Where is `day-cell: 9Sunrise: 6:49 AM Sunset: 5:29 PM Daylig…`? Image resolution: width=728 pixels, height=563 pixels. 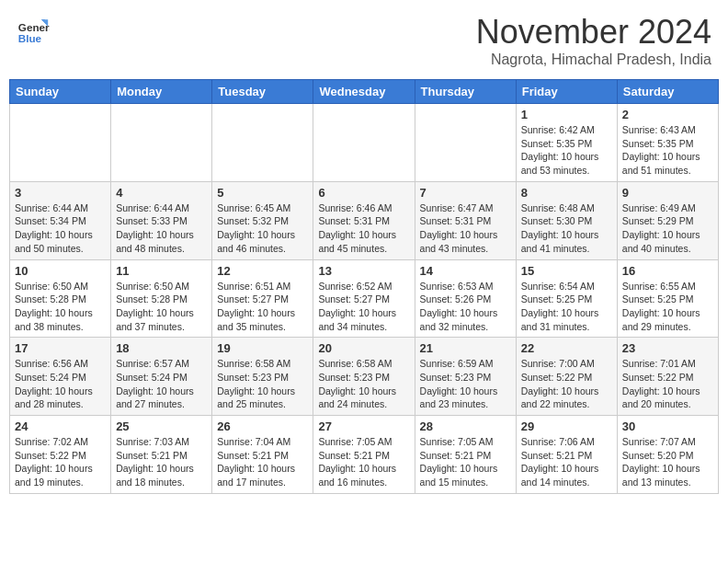 day-cell: 9Sunrise: 6:49 AM Sunset: 5:29 PM Daylig… is located at coordinates (667, 221).